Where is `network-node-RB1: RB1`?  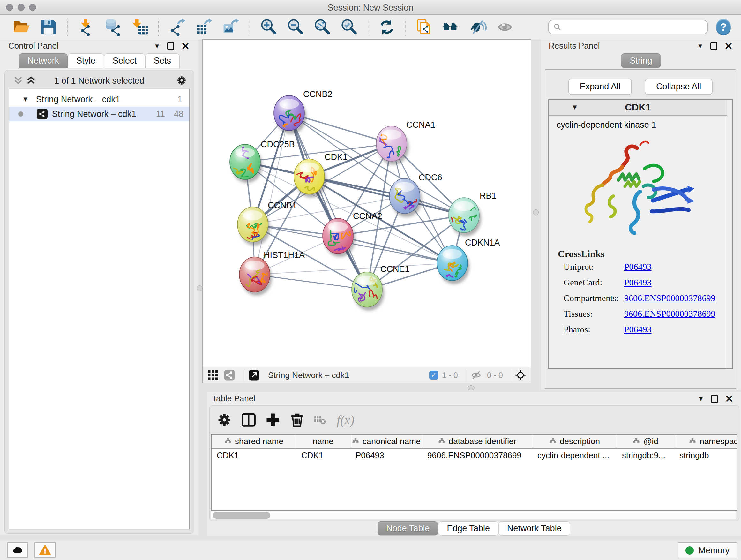 network-node-RB1: RB1 is located at coordinates (472, 214).